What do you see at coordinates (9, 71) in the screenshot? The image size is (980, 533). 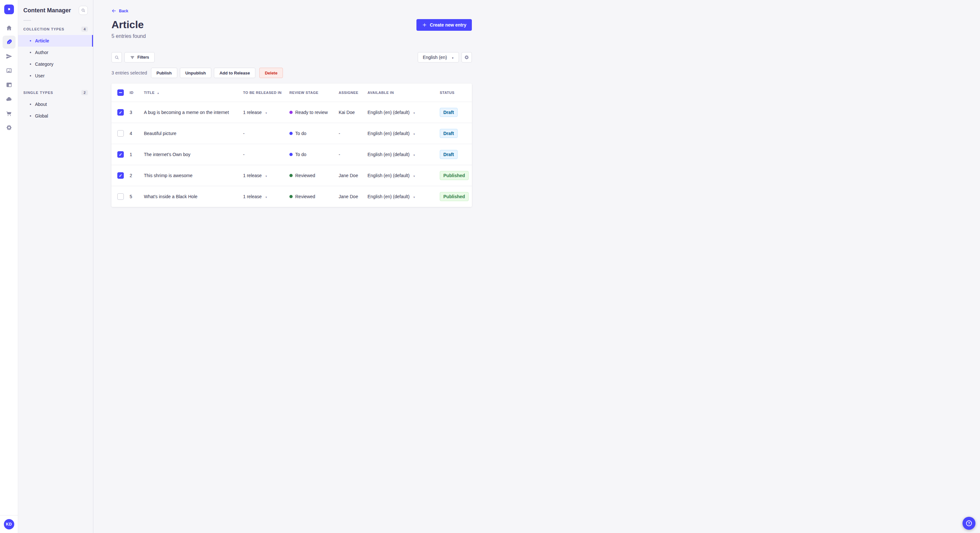 I see `media-library-nav-button` at bounding box center [9, 71].